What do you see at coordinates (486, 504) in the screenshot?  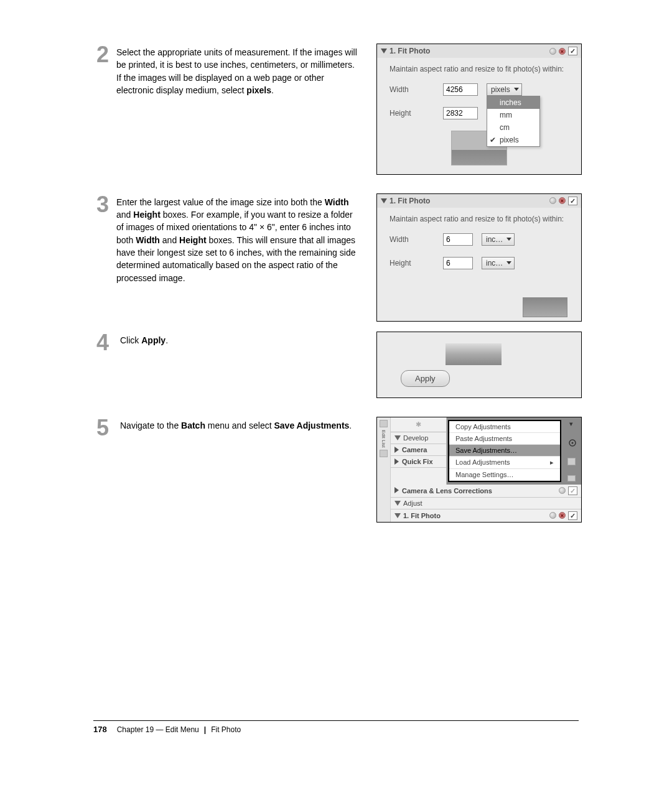 I see `adjust-section: Adjust` at bounding box center [486, 504].